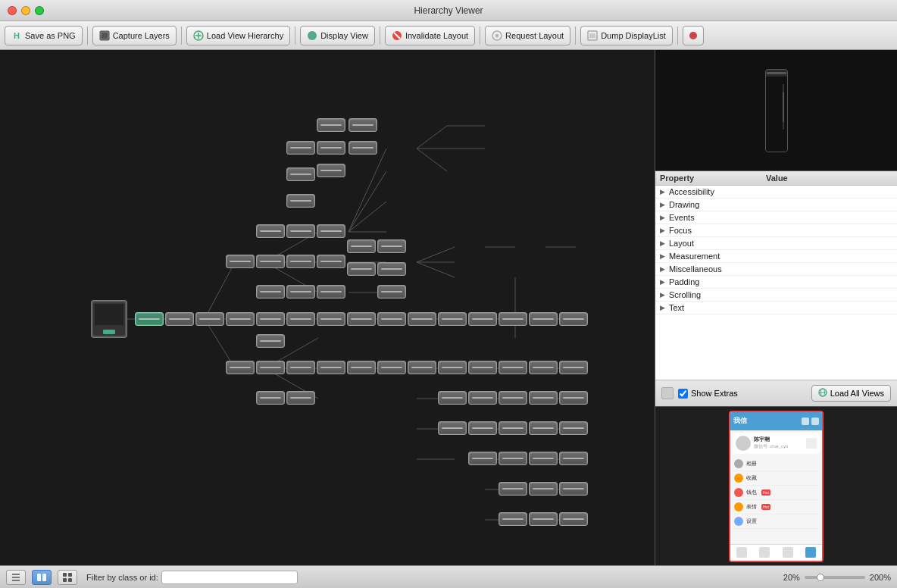  What do you see at coordinates (776, 218) in the screenshot?
I see `property-item-events: ▶Events` at bounding box center [776, 218].